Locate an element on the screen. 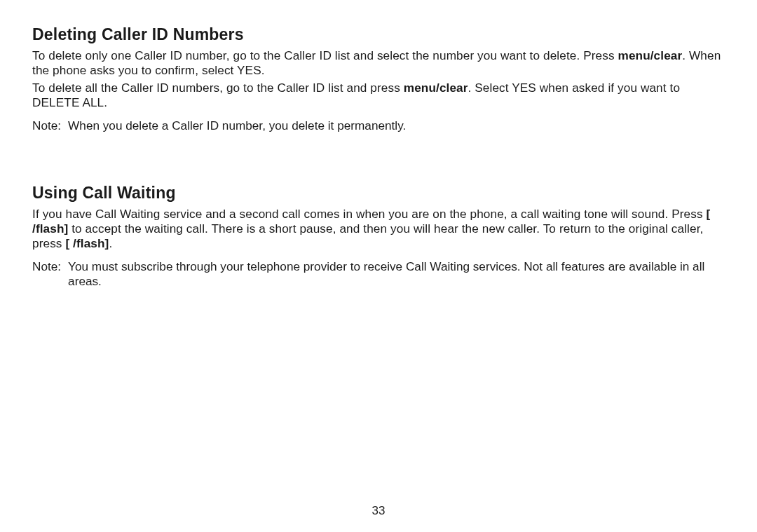  heading-call-waiting: Using Call Waiting is located at coordinates (378, 193).